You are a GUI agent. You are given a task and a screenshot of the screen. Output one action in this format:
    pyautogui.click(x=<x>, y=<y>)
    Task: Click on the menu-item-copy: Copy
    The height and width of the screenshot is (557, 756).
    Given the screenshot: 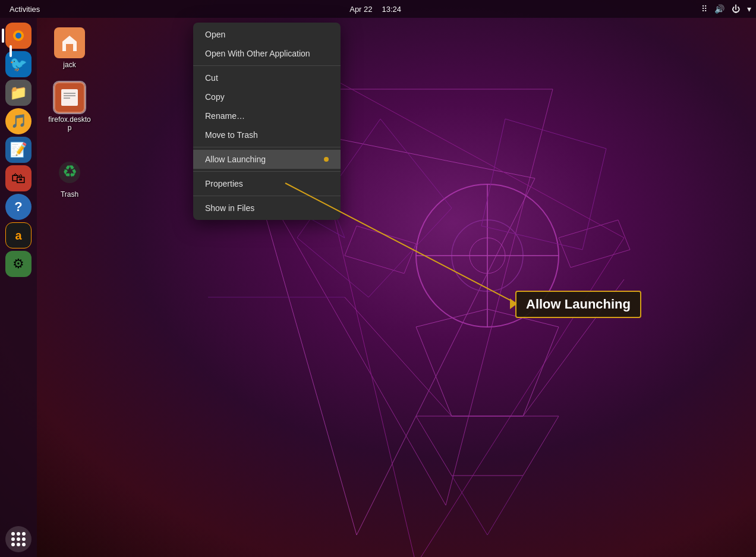 What is the action you would take?
    pyautogui.click(x=267, y=97)
    